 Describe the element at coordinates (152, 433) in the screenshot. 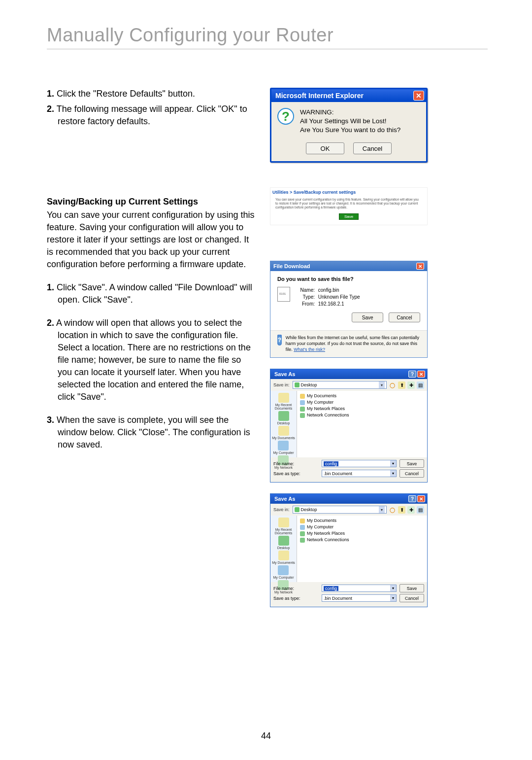

I see `save-step-3: 3. When the save is complete, you will s…` at that location.